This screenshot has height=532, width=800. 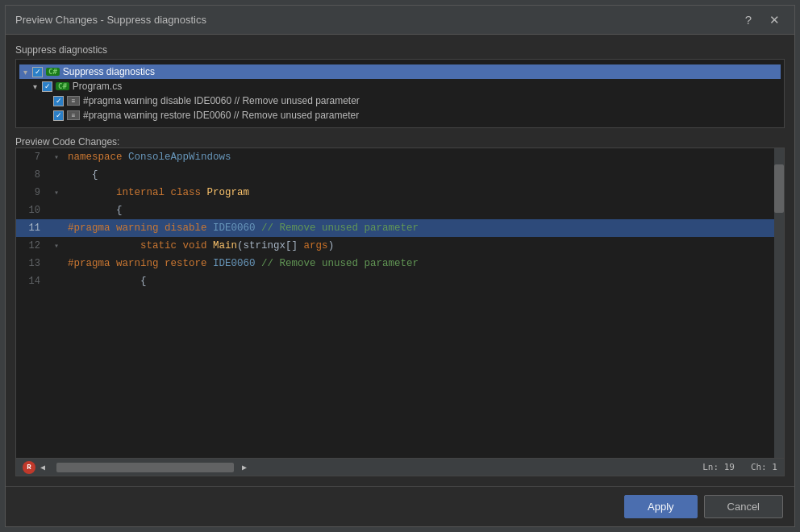 I want to click on code-line-8: 8 {, so click(x=395, y=175).